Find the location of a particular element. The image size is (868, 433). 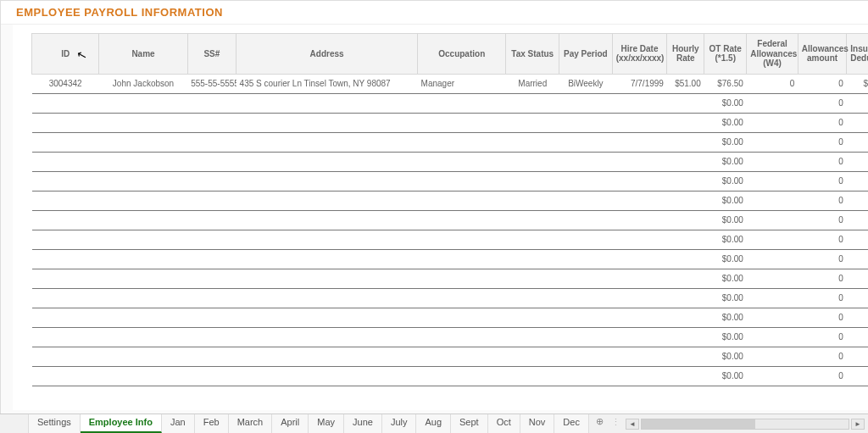

cell-fed_allow: 0 is located at coordinates (773, 83).